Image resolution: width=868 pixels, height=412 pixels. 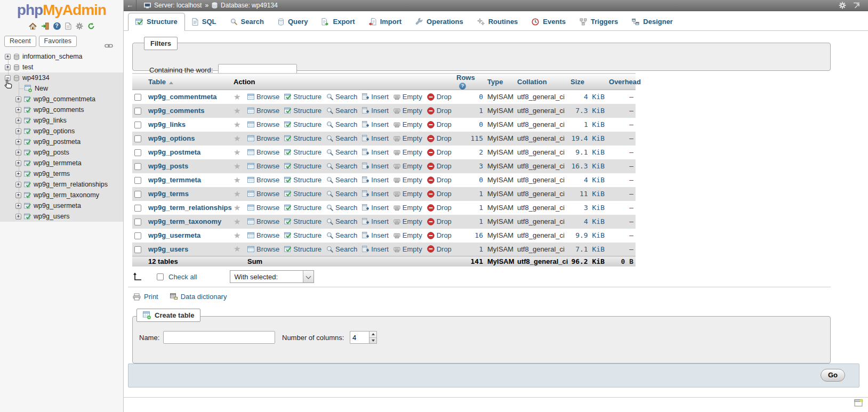 I want to click on new-table-label: New, so click(x=42, y=88).